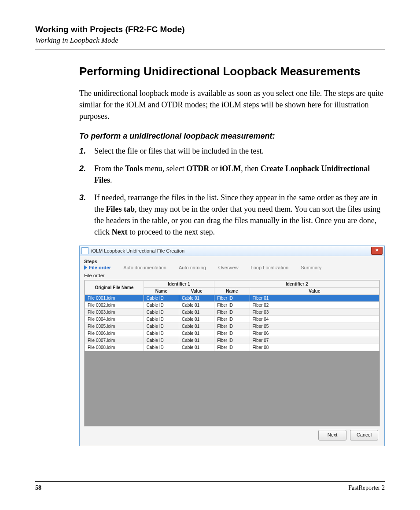 The height and width of the screenshot is (510, 420). I want to click on table-row: File 0006.iolmCable IDCable 01Fiber IDFi…, so click(232, 334).